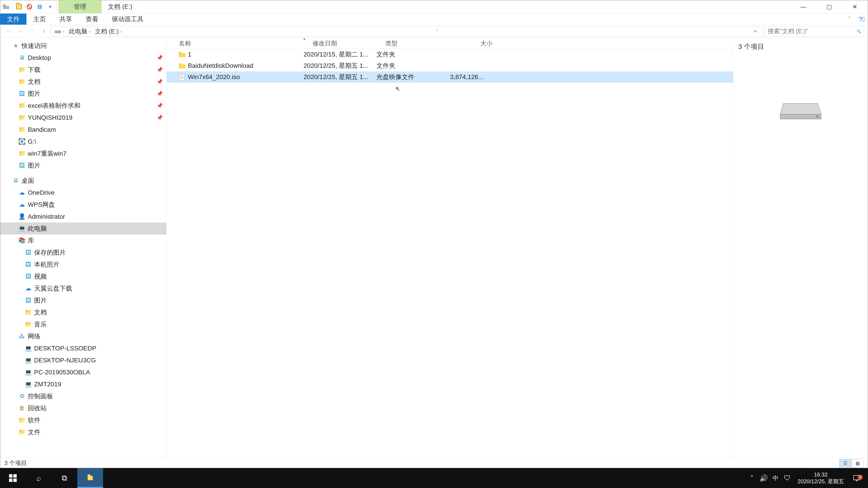 The height and width of the screenshot is (488, 868). Describe the element at coordinates (30, 7) in the screenshot. I see `qat-new-folder-icon` at that location.